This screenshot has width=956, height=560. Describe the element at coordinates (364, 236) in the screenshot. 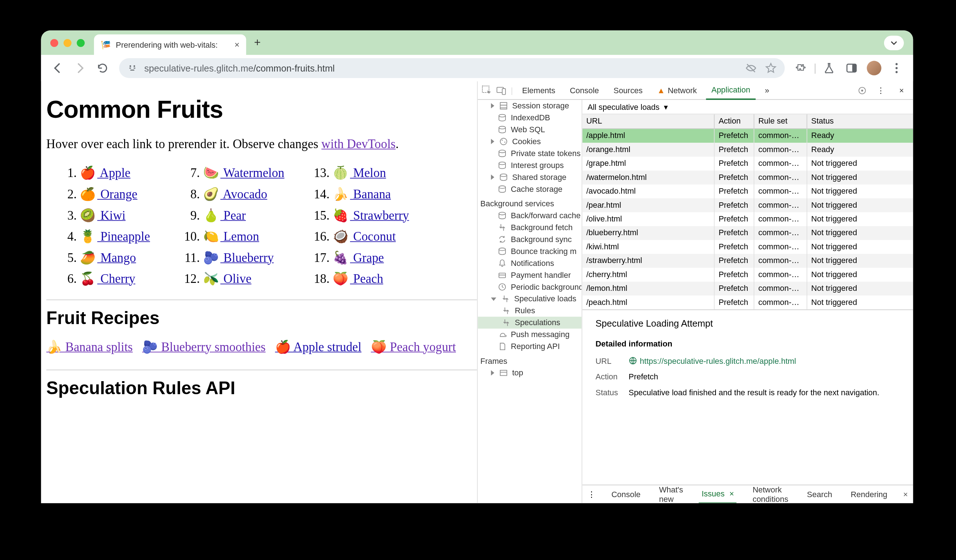

I see `fruit-link: 🥥 Coconut` at that location.